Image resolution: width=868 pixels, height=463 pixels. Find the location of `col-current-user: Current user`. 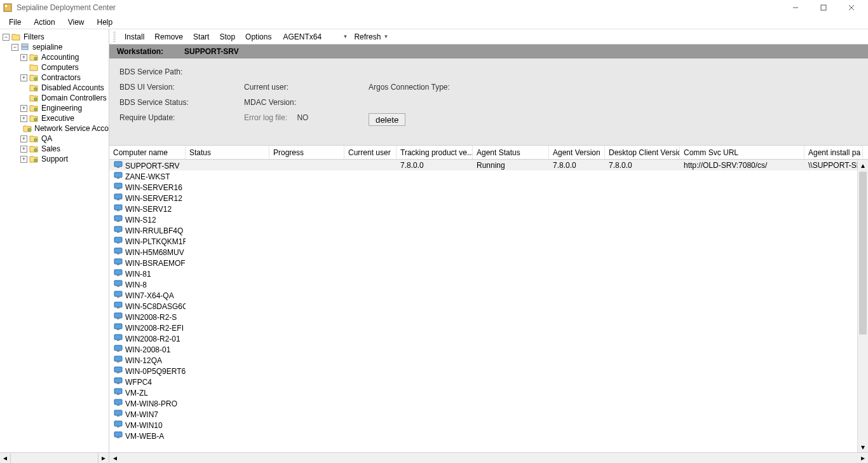

col-current-user: Current user is located at coordinates (370, 153).